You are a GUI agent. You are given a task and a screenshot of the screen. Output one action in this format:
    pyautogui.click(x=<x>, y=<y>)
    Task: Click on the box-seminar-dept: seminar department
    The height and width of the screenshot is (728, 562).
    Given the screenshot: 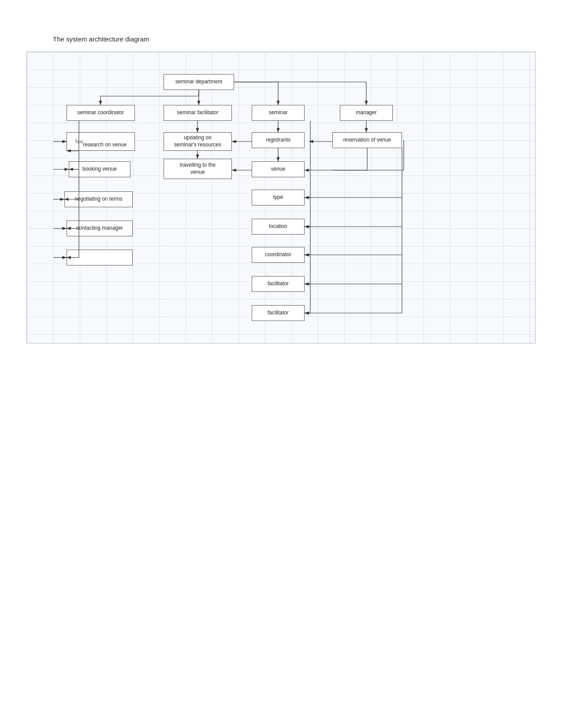 What is the action you would take?
    pyautogui.click(x=199, y=82)
    